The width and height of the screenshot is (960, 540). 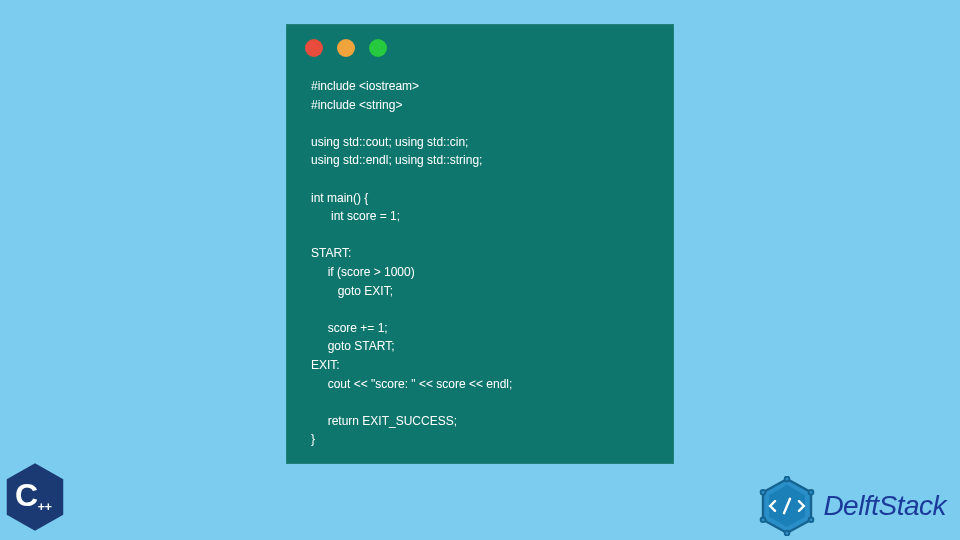 I want to click on traffic-green-icon, so click(x=378, y=48).